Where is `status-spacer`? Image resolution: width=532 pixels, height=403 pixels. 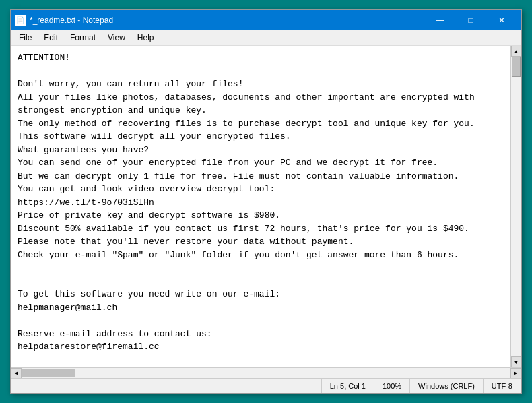
status-spacer is located at coordinates (166, 385).